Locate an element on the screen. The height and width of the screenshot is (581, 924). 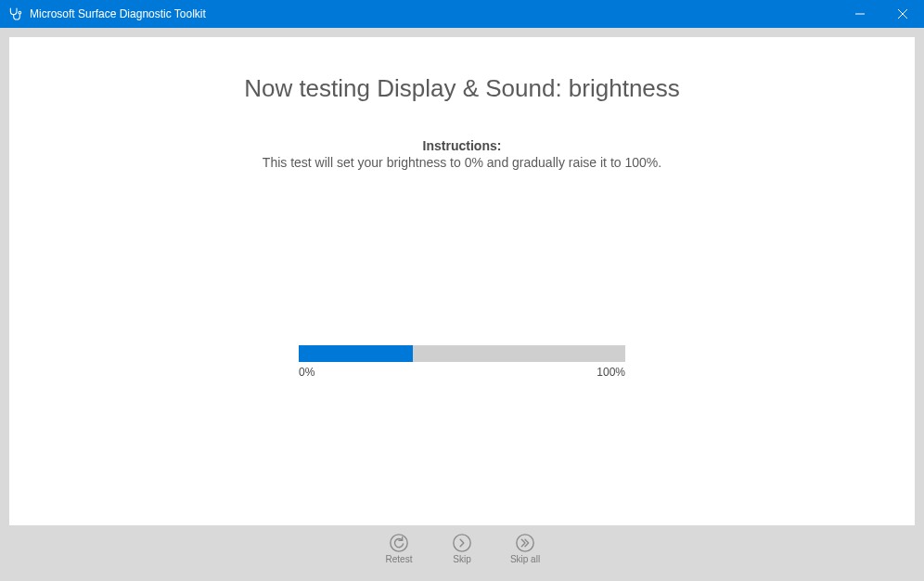
instructions-block: Instructions: This test will set your br… is located at coordinates (462, 154).